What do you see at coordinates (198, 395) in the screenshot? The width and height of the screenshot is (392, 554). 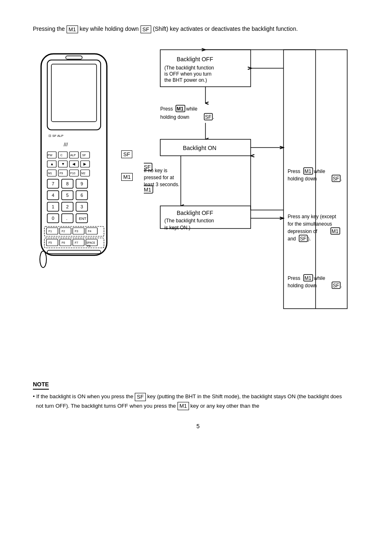 I see `note-section: NOTE • If the backlight is ON when you p…` at bounding box center [198, 395].